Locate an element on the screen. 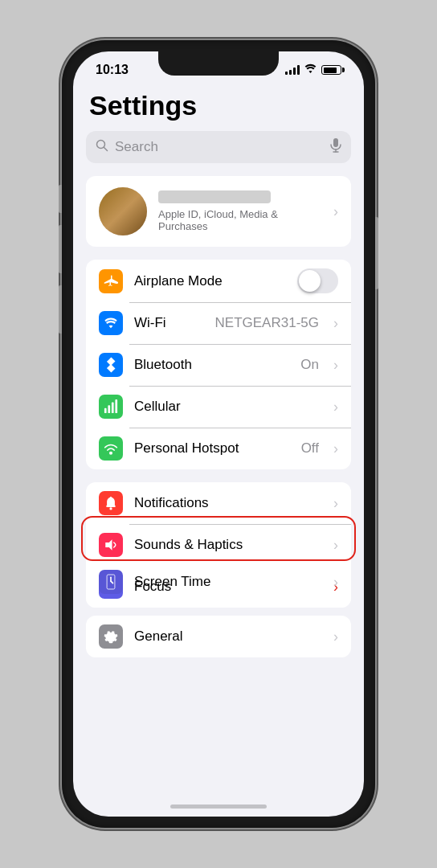 This screenshot has height=868, width=437. cellular-label: Cellular is located at coordinates (228, 407).